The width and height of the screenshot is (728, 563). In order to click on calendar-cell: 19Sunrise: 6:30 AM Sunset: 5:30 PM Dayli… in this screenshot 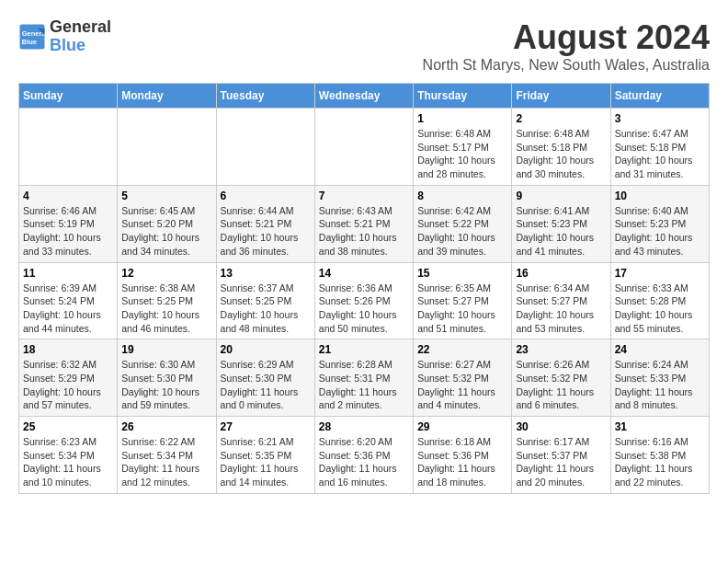, I will do `click(167, 378)`.